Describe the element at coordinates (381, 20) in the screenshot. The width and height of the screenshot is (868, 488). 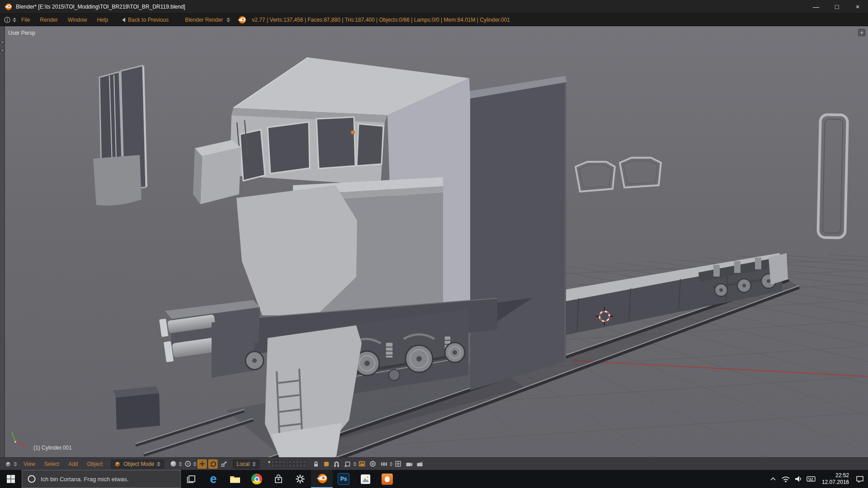
I see `scene-statistics: v2.77 | Verts:137,456 | Faces:87,880 | T…` at that location.